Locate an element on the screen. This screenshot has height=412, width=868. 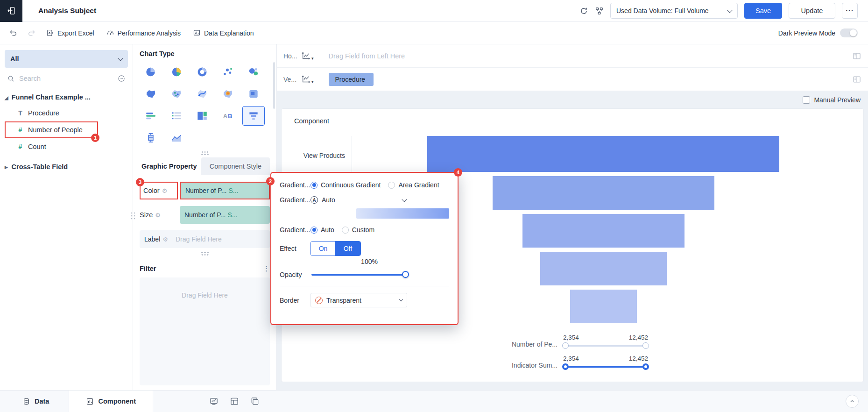
copy-component-icon is located at coordinates (255, 401).